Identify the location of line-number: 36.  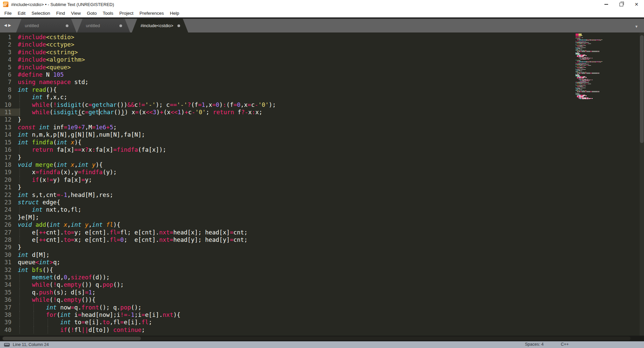
(6, 300).